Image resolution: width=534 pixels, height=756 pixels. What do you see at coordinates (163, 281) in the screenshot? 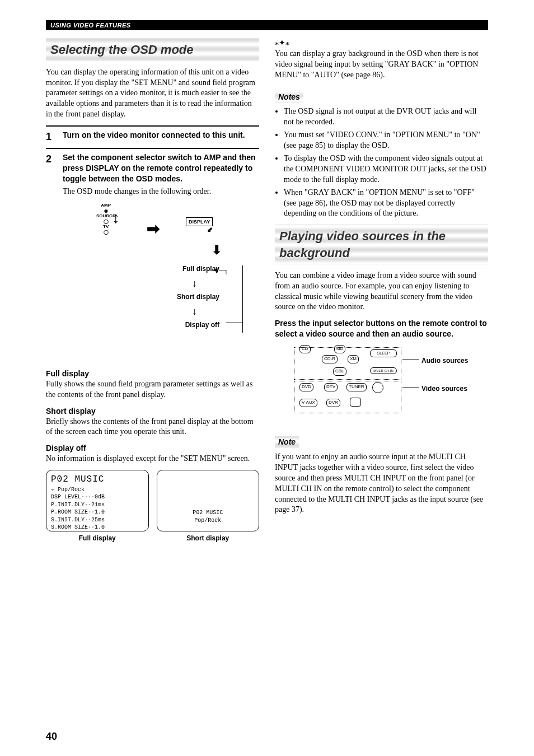
I see `osd-cycle-diagram: AMP◉ SOURCE◯ TV◯ ↕ ➡ DISPLAY ⬋ ⬇ Full di…` at bounding box center [163, 281].